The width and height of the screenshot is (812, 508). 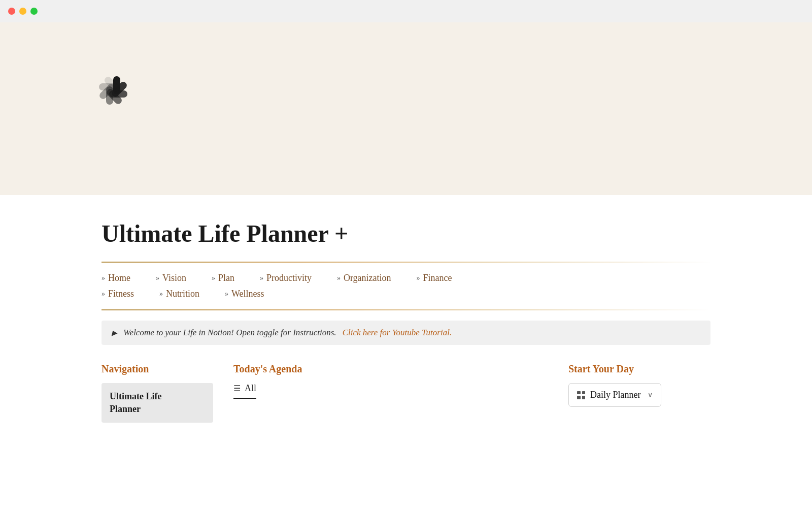 I want to click on loading-spinner, so click(x=117, y=109).